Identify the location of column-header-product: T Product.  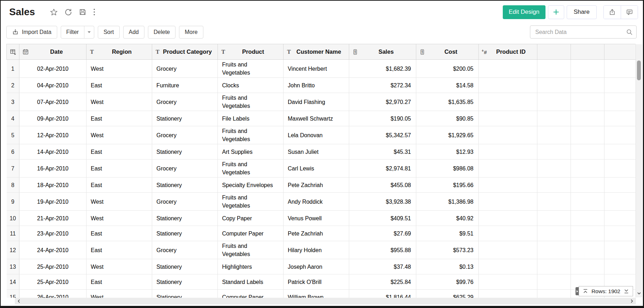
(251, 52).